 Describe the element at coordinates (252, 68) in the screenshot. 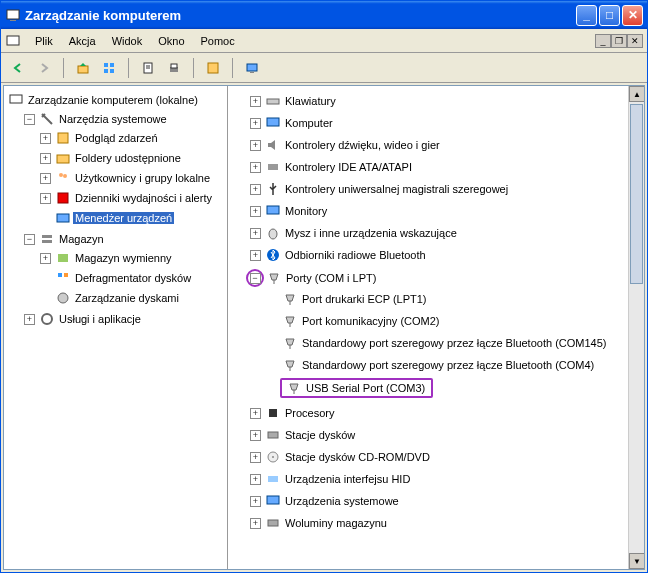

I see `computer-icon-button` at that location.